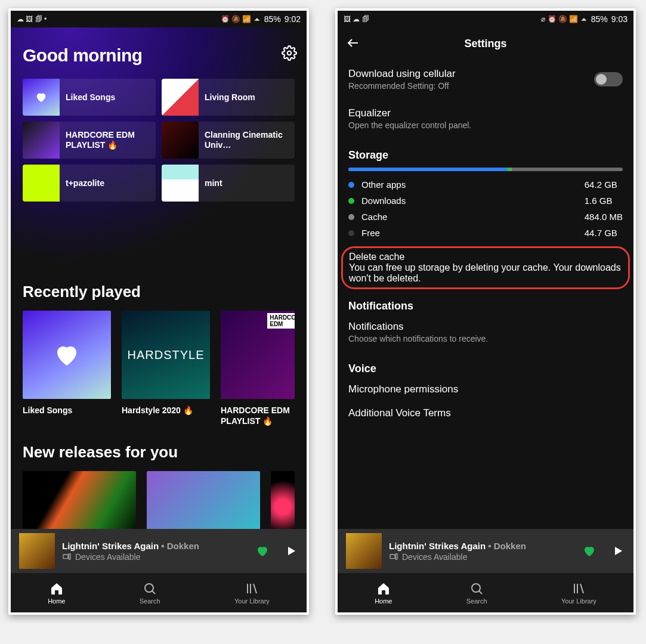 The height and width of the screenshot is (644, 646). What do you see at coordinates (428, 169) in the screenshot?
I see `storage-seg-other` at bounding box center [428, 169].